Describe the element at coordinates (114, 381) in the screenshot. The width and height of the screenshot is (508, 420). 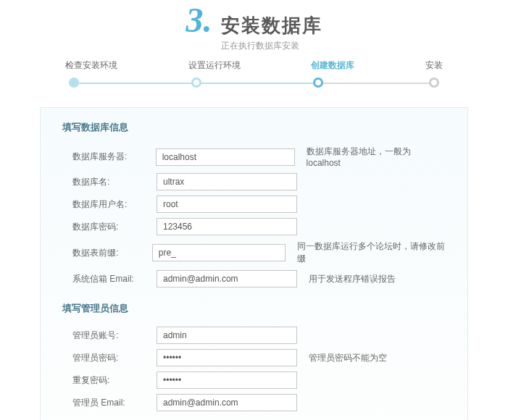
I see `label-admin-pass2: 重复密码:` at that location.